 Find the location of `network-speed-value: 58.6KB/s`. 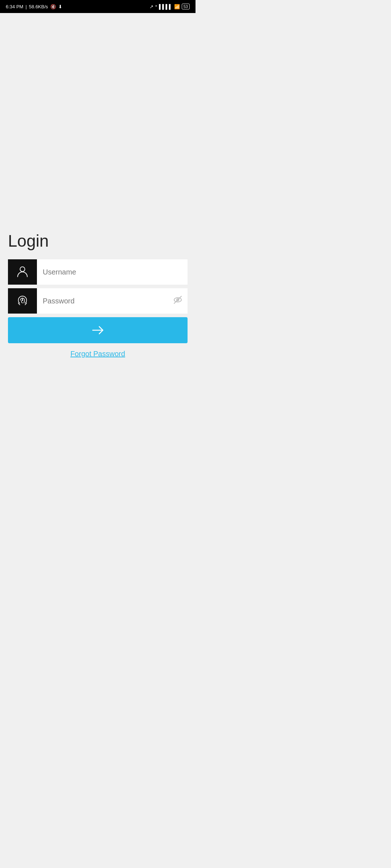

network-speed-value: 58.6KB/s is located at coordinates (38, 7).